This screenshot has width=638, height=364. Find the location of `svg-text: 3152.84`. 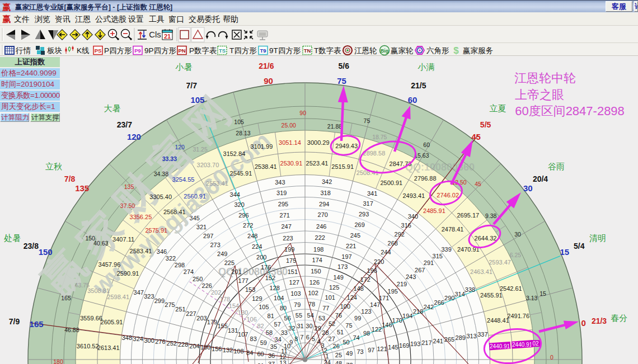

svg-text: 3152.84 is located at coordinates (234, 154).